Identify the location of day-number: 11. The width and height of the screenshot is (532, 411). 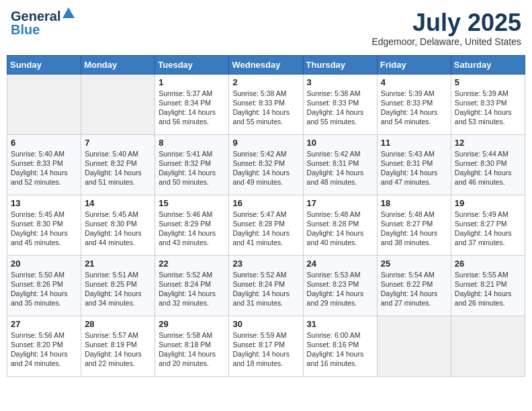
(414, 142).